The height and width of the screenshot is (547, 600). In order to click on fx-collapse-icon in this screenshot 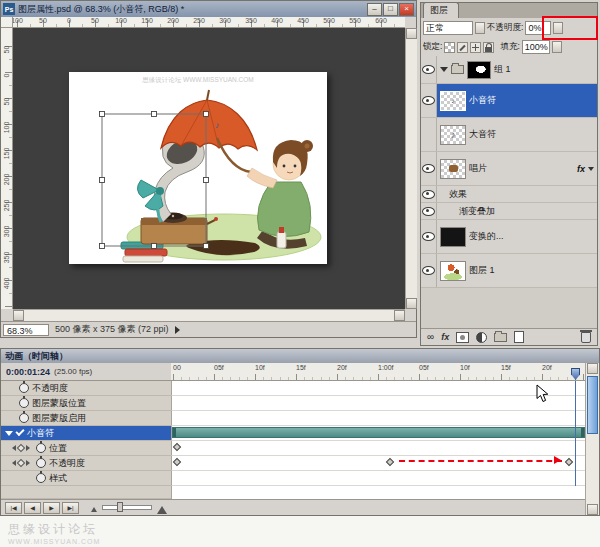, I will do `click(591, 170)`.